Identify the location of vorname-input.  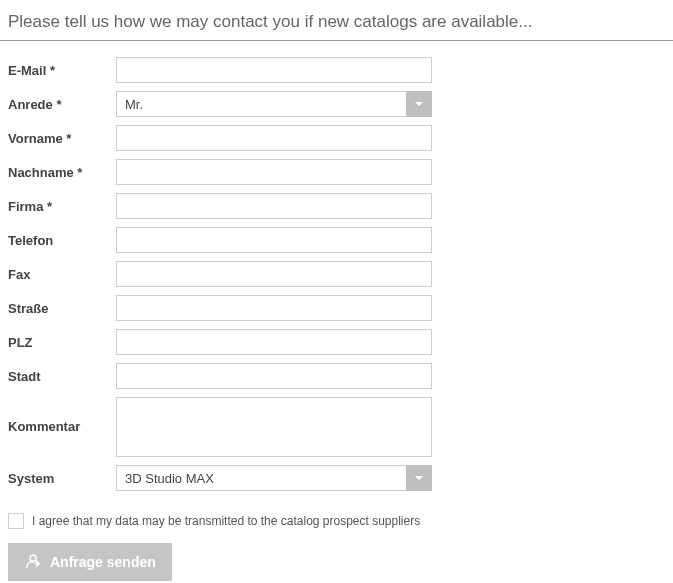
(274, 138).